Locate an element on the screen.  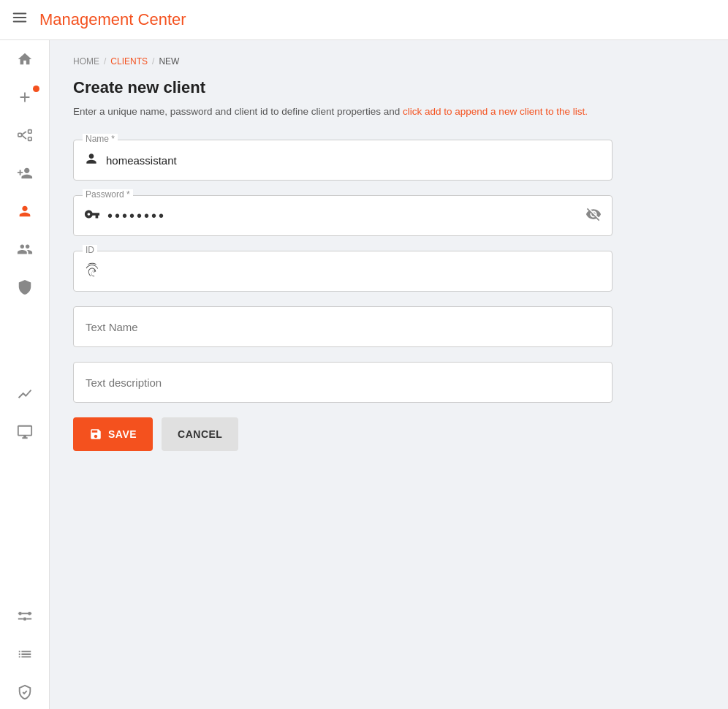
sidebar-item-add is located at coordinates (25, 97).